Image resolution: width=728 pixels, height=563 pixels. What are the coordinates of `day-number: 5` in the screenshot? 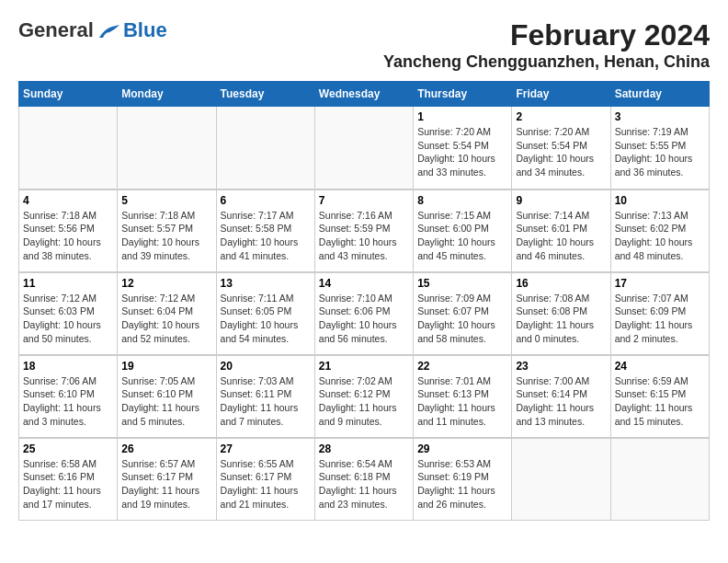 It's located at (166, 201).